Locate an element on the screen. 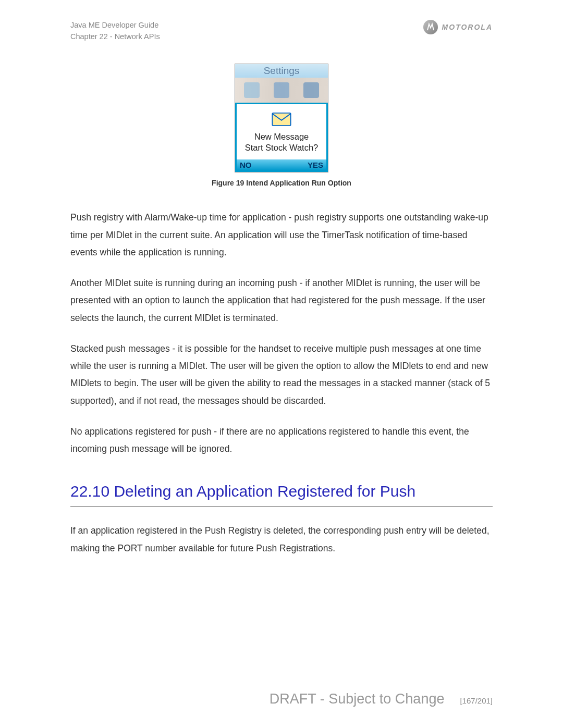  envelope-icon is located at coordinates (282, 118).